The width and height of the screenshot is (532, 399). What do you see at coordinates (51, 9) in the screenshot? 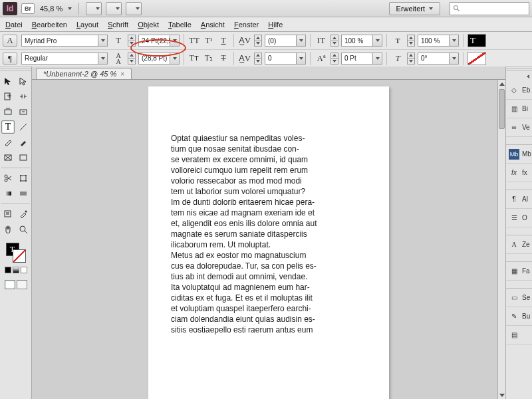
I see `zoom-level: 45,8 %` at bounding box center [51, 9].